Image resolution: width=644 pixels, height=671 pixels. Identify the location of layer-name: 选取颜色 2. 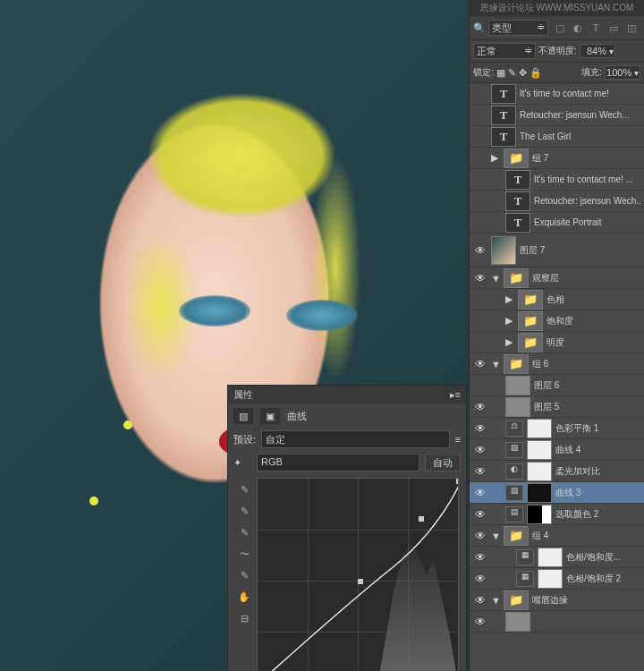
(597, 514).